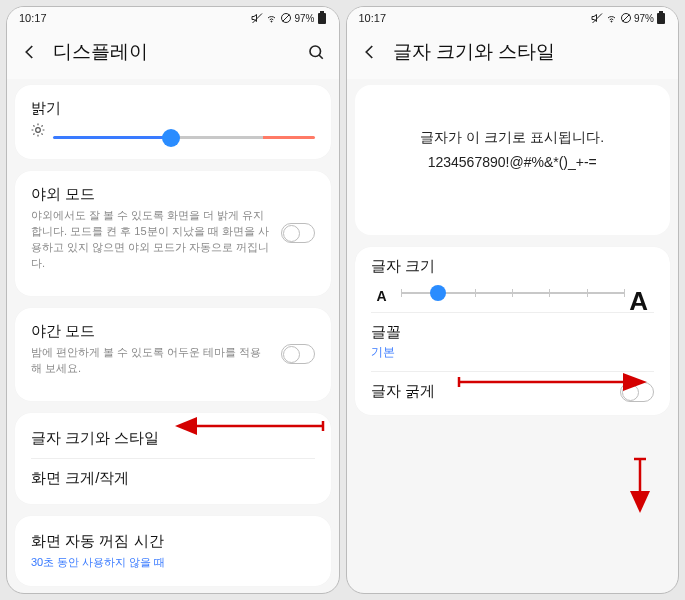 The height and width of the screenshot is (600, 685). Describe the element at coordinates (513, 352) in the screenshot. I see `font-family-value: 기본` at that location.